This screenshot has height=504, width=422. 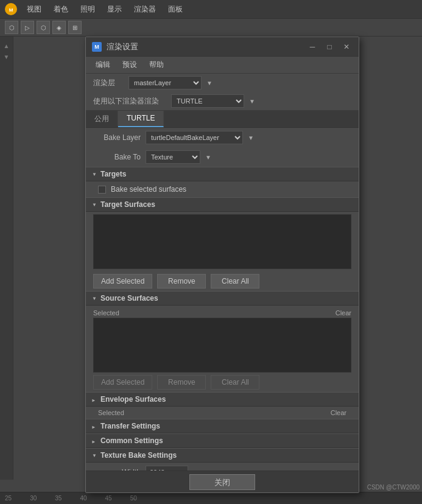 I want to click on bottom-ruler: 25 30 35 40 45 50, so click(x=211, y=498).